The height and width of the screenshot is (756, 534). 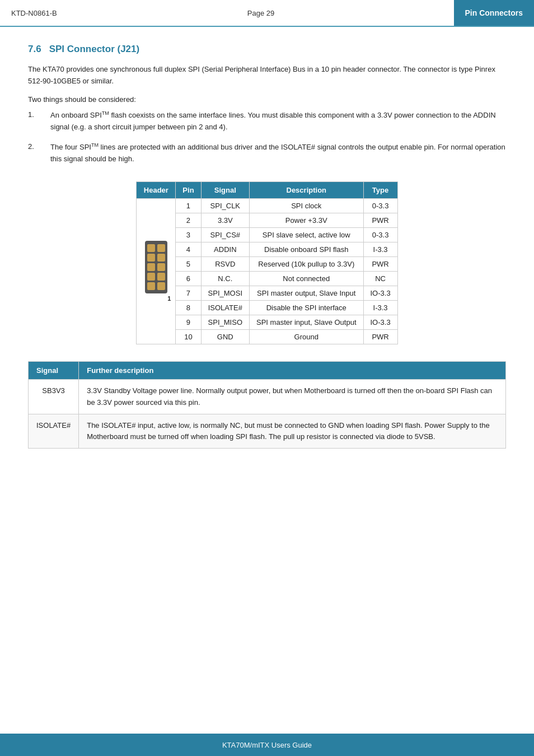 I want to click on signal-description-cell: The ISOLATE# input, active low, is norma…, so click(x=292, y=431).